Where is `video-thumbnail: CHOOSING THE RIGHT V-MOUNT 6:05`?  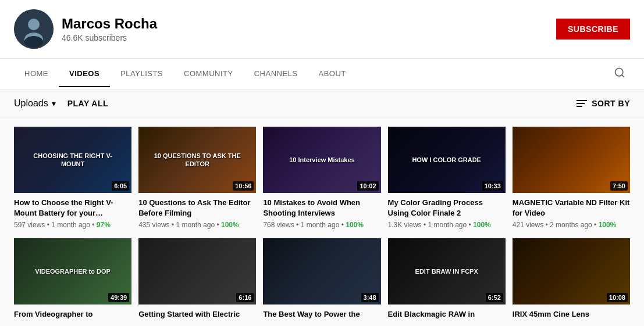 video-thumbnail: CHOOSING THE RIGHT V-MOUNT 6:05 is located at coordinates (73, 160).